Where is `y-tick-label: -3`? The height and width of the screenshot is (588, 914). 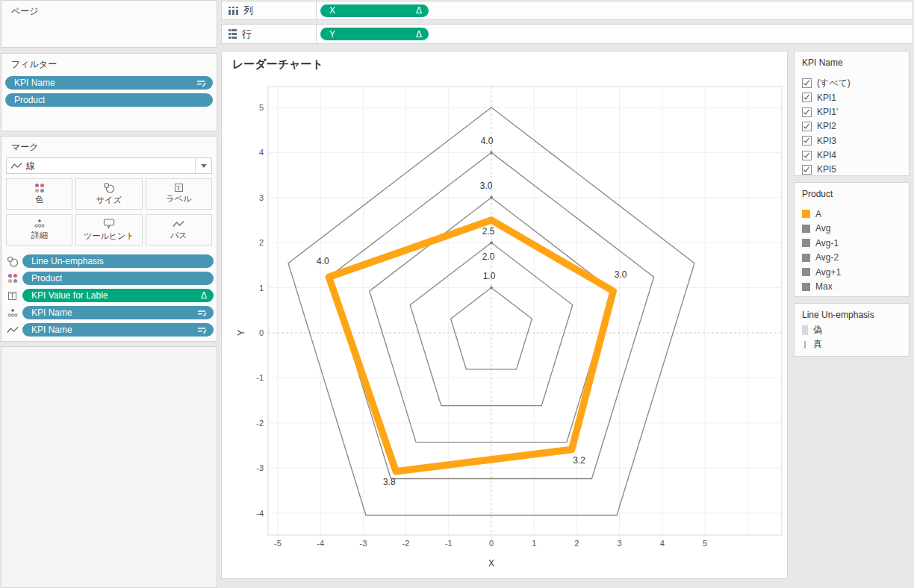 y-tick-label: -3 is located at coordinates (260, 468).